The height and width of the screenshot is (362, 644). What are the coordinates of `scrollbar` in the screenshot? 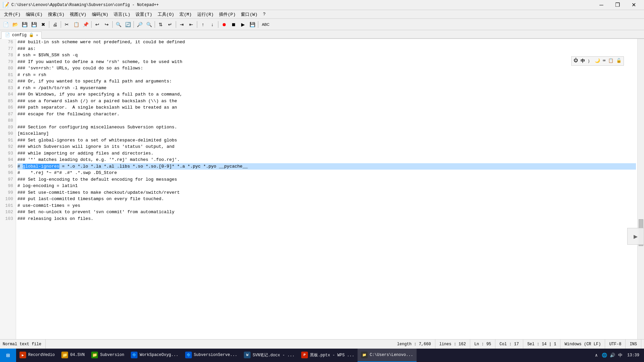 It's located at (641, 189).